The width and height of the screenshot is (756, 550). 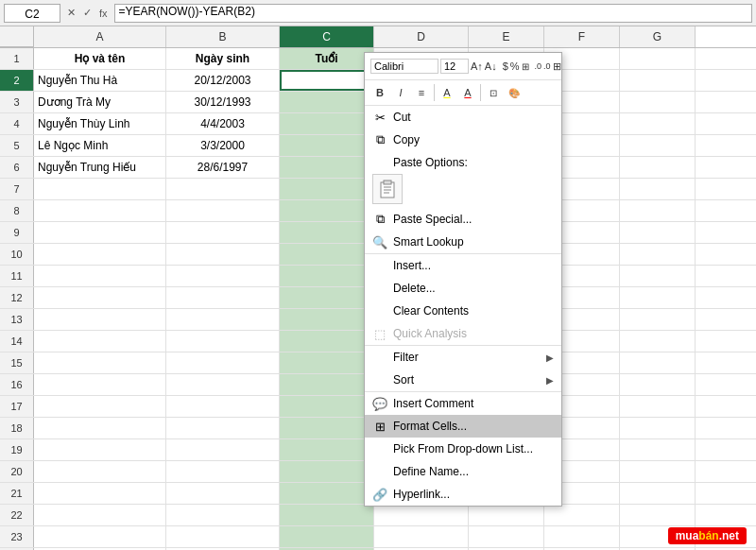 I want to click on quick-analysis-icon: ⬚, so click(x=380, y=334).